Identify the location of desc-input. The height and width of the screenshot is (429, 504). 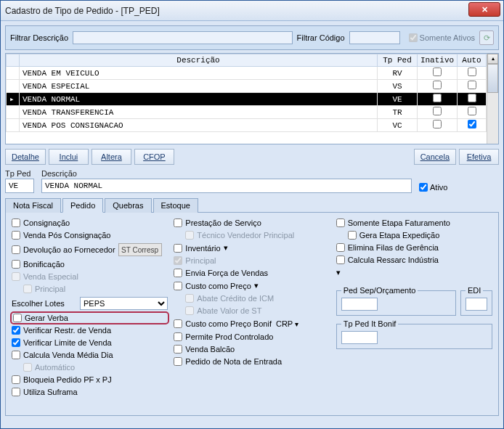
(227, 186).